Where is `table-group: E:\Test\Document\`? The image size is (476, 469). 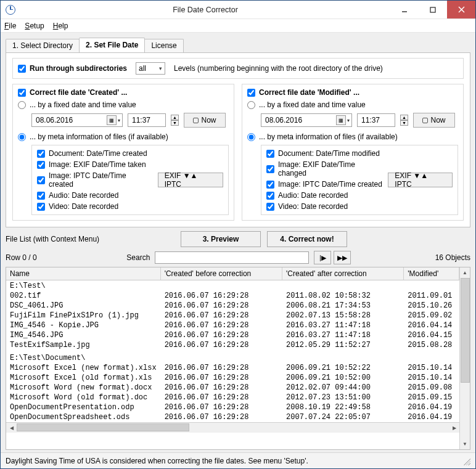 table-group: E:\Test\Document\ is located at coordinates (233, 356).